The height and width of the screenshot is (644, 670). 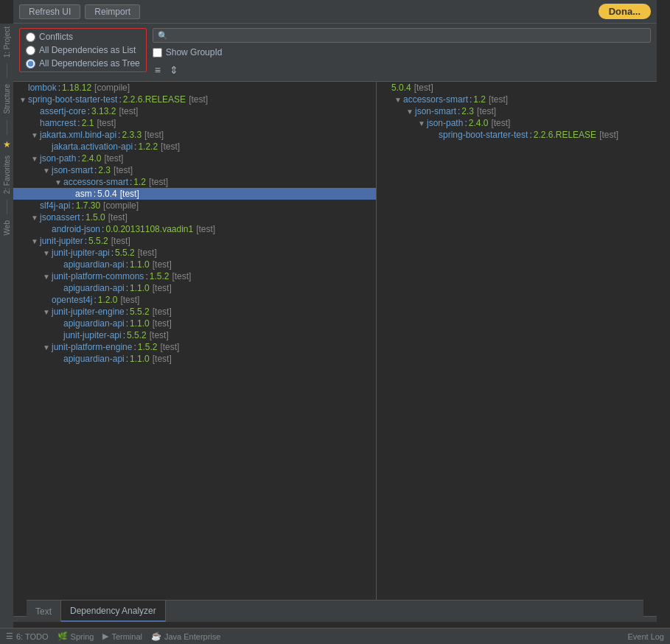 I want to click on tree-item: ▼ json-smart : 2.3 [test], so click(x=195, y=170).